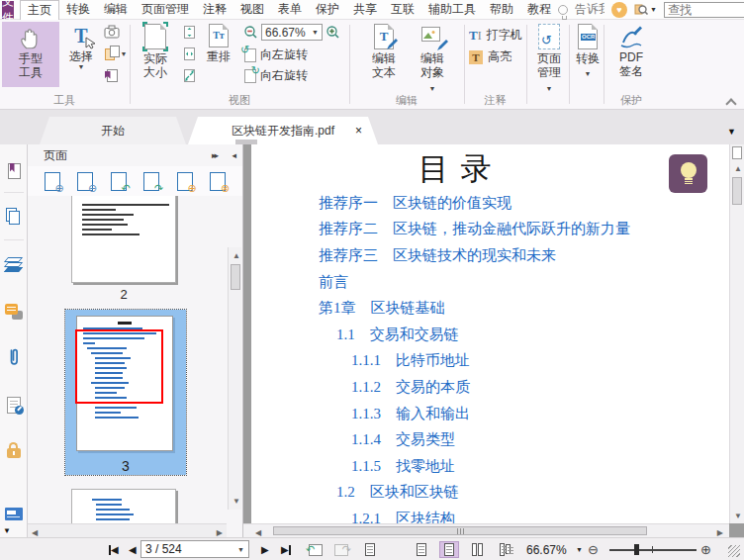 This screenshot has height=560, width=744. Describe the element at coordinates (315, 32) in the screenshot. I see `zoom-dropdown-icon: ▼` at that location.